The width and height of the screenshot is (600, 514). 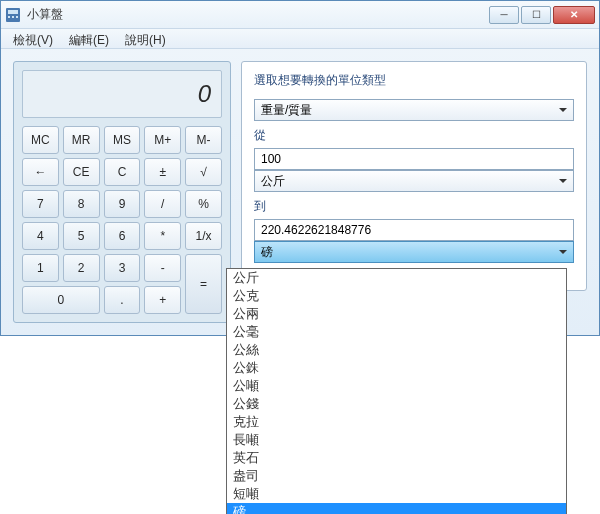 I want to click on btn-backspace: ←, so click(x=40, y=172).